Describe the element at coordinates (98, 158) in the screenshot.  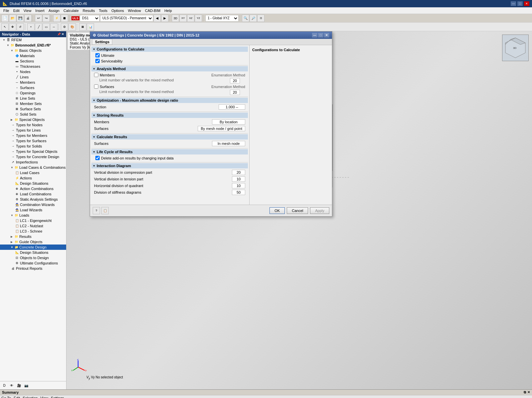
I see `lifecycle-checkbox` at that location.